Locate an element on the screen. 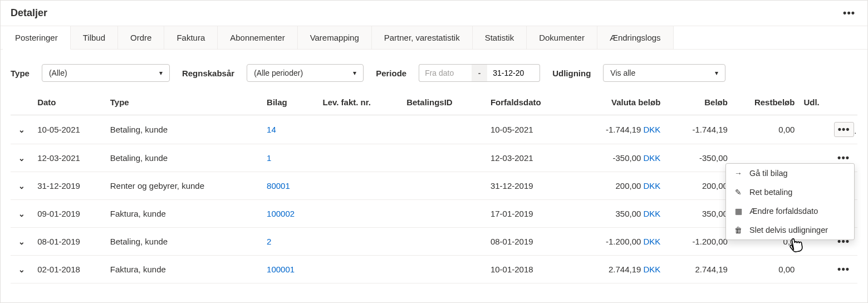 Image resolution: width=868 pixels, height=303 pixels. menu-item-slet-delvis-udligninger: 🗑Slet delvis udligninger is located at coordinates (790, 230).